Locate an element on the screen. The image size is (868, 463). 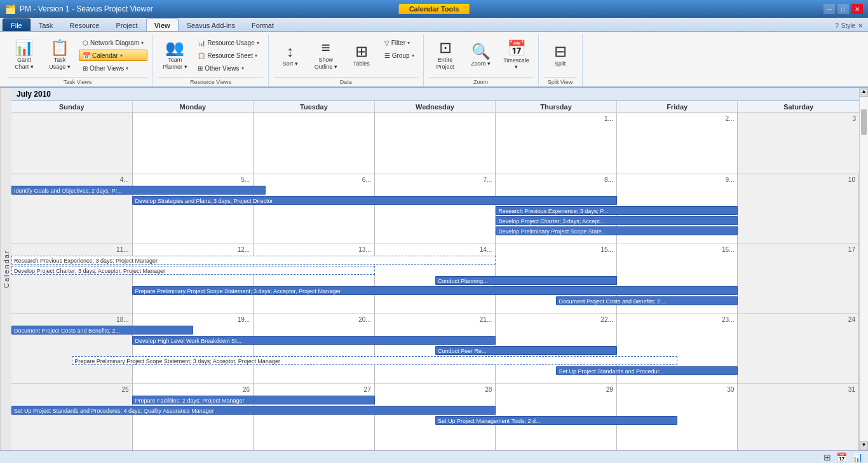
network-diagram-arrow: ▾ is located at coordinates (142, 43).